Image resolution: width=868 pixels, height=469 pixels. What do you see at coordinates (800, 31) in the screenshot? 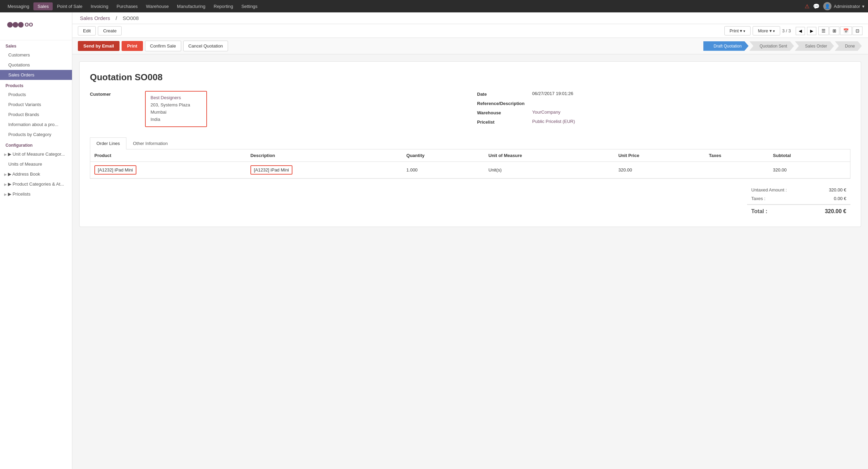
I see `prev-page-button: ◀` at bounding box center [800, 31].